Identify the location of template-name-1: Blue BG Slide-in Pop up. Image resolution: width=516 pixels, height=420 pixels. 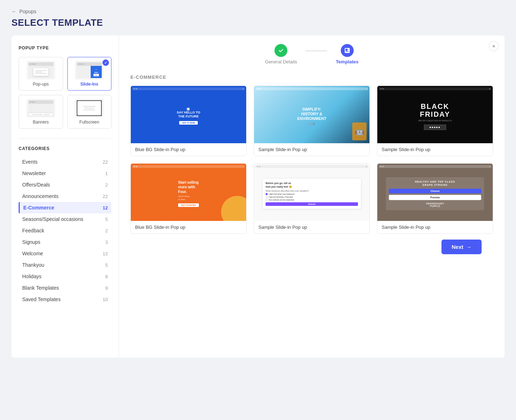
(188, 150).